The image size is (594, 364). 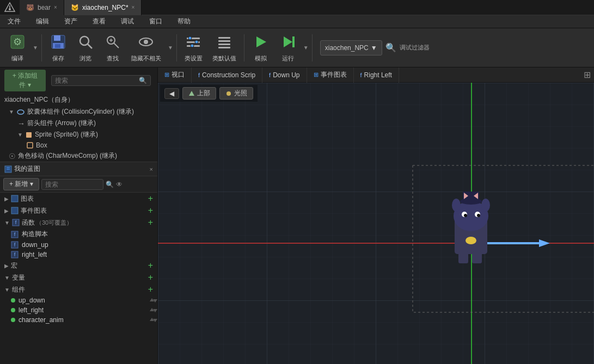 What do you see at coordinates (27, 169) in the screenshot?
I see `blueprint-title-label: 我的蓝图` at bounding box center [27, 169].